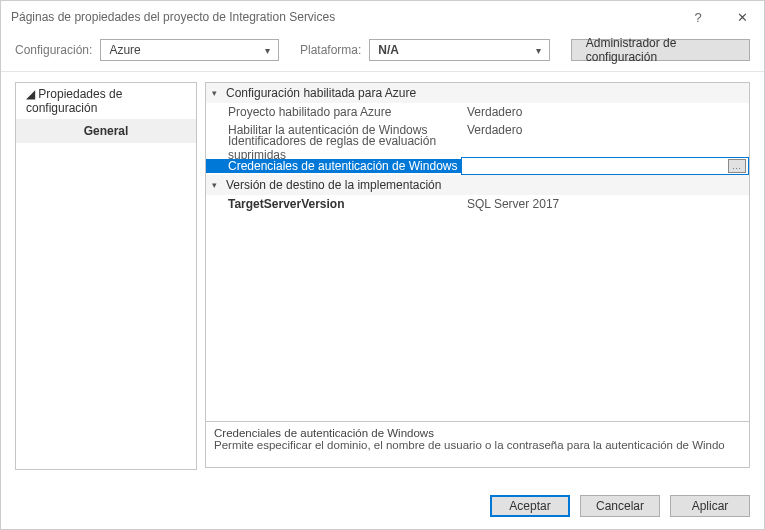 This screenshot has width=765, height=530. I want to click on category-version: ▾ Versión de destino de la implementació…, so click(478, 185).